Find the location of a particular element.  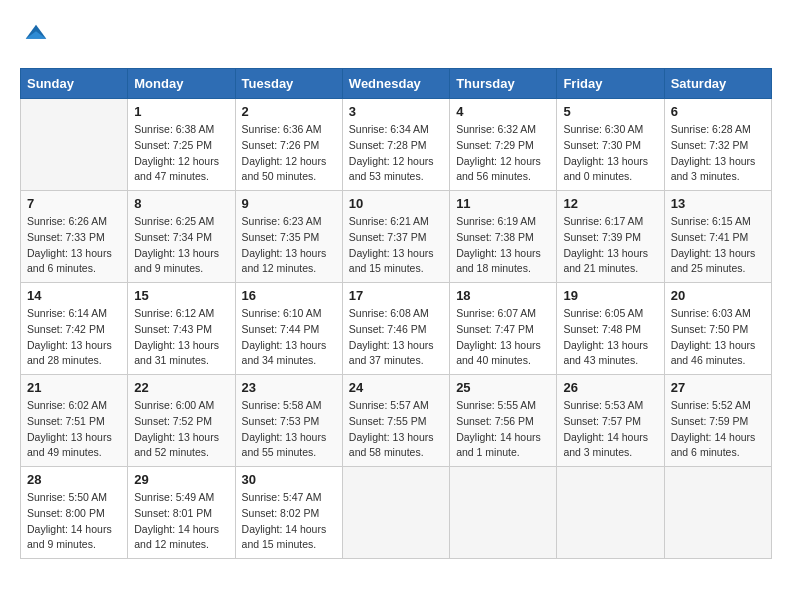

column-header-sunday: Sunday is located at coordinates (74, 84).